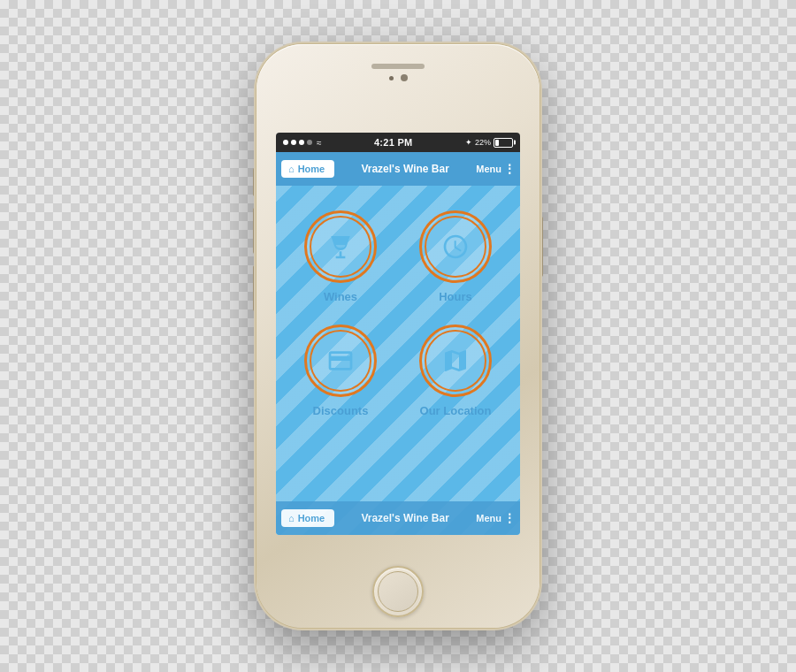 Image resolution: width=796 pixels, height=672 pixels. What do you see at coordinates (398, 592) in the screenshot?
I see `home-button-inner-ring` at bounding box center [398, 592].